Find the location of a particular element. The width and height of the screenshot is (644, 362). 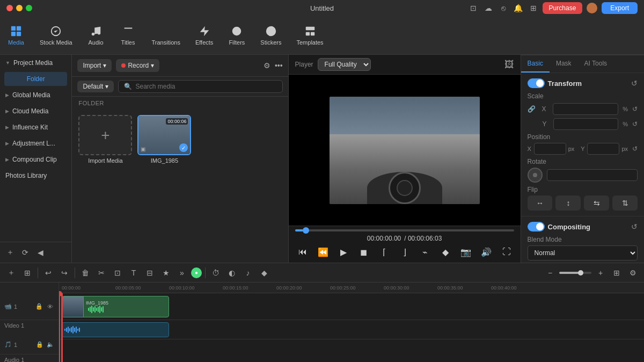

keyframe-button: ◆ is located at coordinates (264, 273).